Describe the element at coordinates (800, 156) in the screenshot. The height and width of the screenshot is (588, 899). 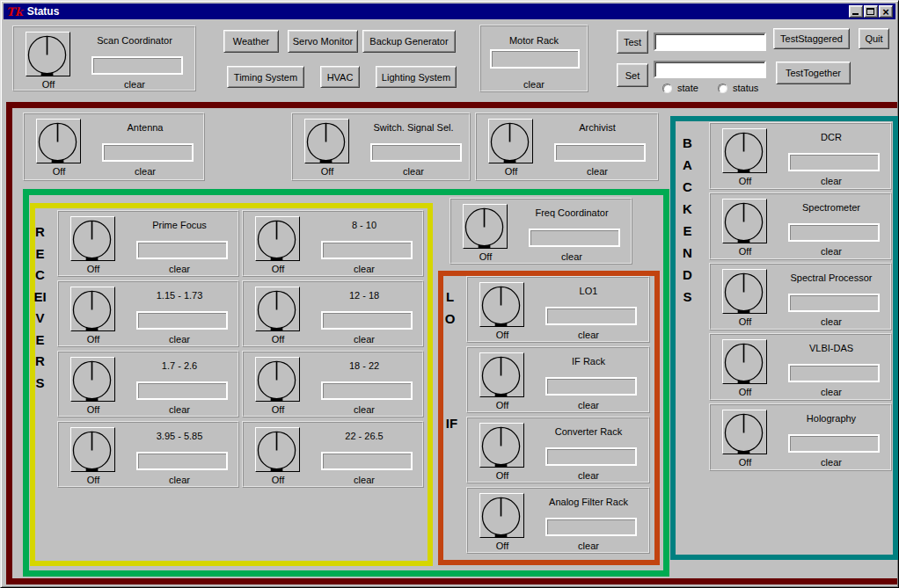
I see `panel-dcr: Off DCR clear` at that location.